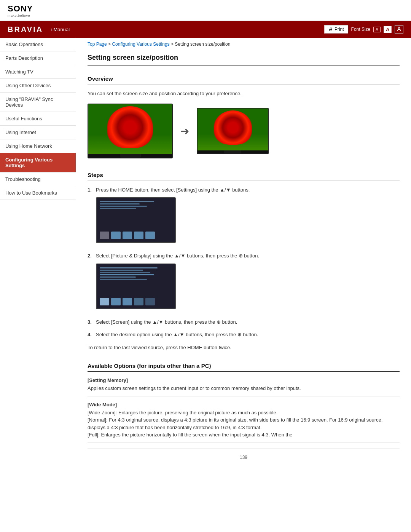 This screenshot has height=532, width=411. Describe the element at coordinates (244, 174) in the screenshot. I see `steps-title: Steps` at that location.